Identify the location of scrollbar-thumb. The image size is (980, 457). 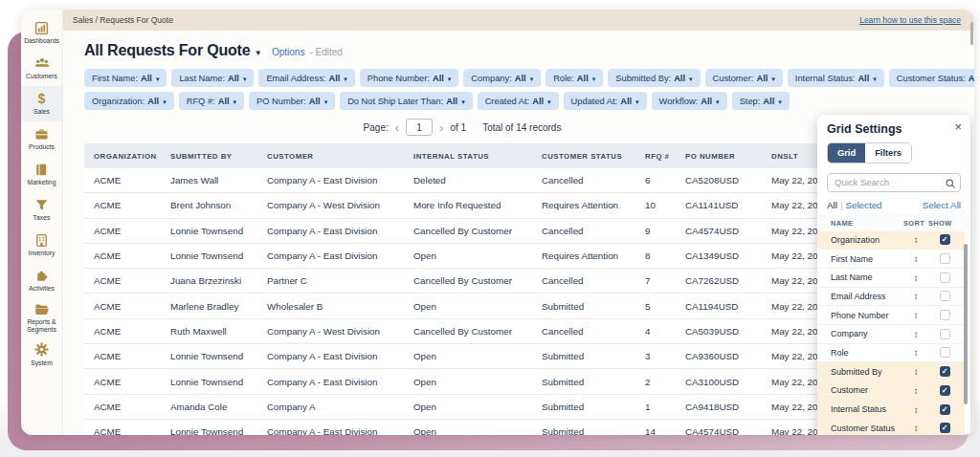
(966, 324).